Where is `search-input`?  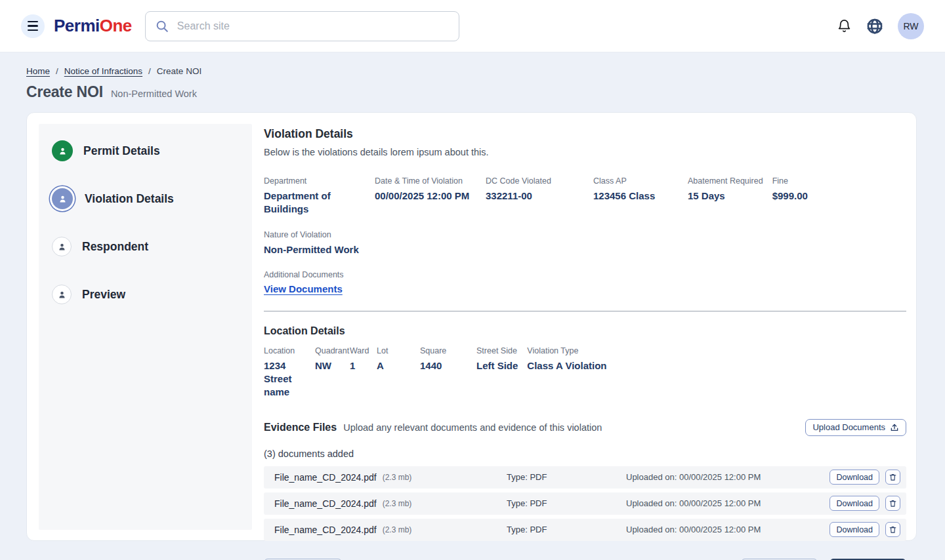
search-input is located at coordinates (314, 26).